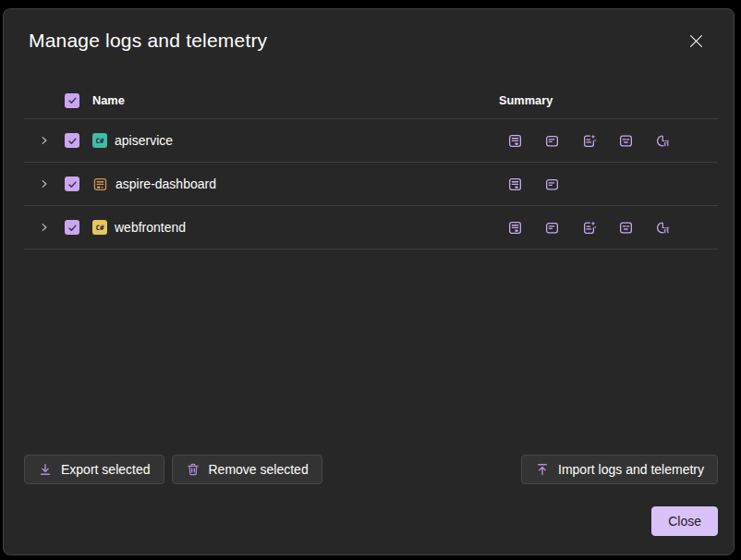 Image resolution: width=741 pixels, height=560 pixels. Describe the element at coordinates (685, 521) in the screenshot. I see `close-button-label: Close` at that location.